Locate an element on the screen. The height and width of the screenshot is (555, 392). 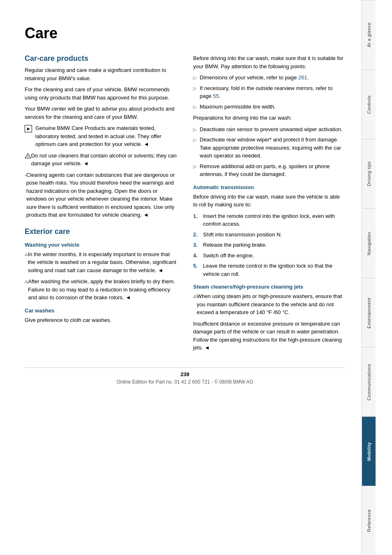
notice2-text: Do not use cleaners that contain alcohol… is located at coordinates (104, 160).